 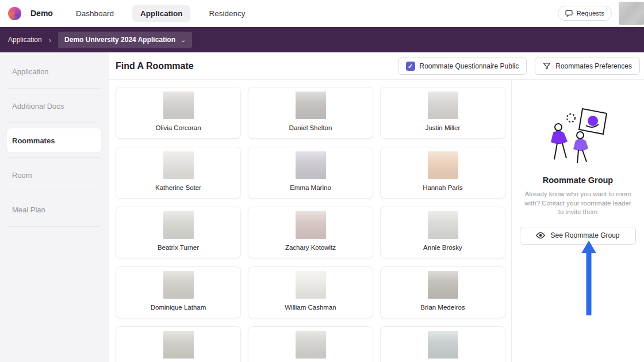 What do you see at coordinates (578, 180) in the screenshot?
I see `roommate-group-title: Roommate Group` at bounding box center [578, 180].